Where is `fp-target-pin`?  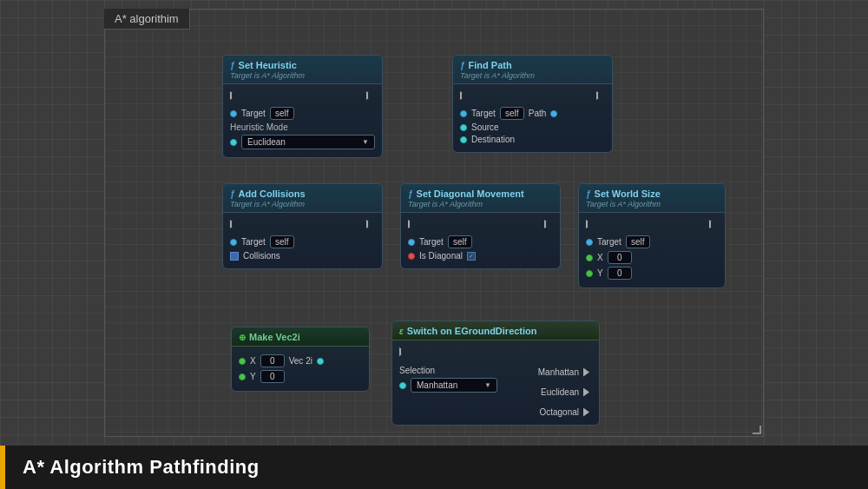 fp-target-pin is located at coordinates (464, 114).